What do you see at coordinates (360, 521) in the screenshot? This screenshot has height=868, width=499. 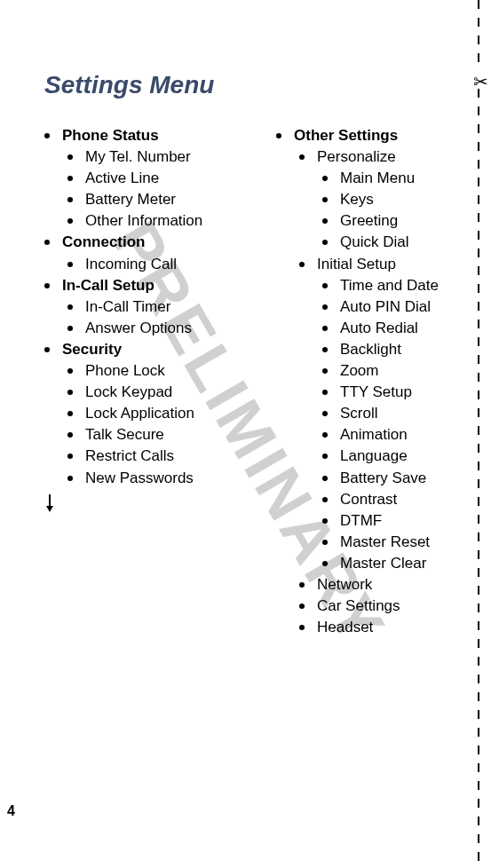 I see `list-item-text: DTMF` at bounding box center [360, 521].